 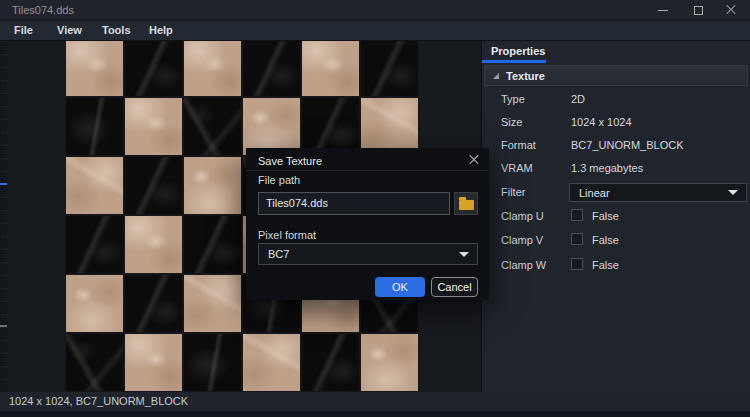 I want to click on menu-bar: FileViewToolsHelp, so click(x=375, y=31).